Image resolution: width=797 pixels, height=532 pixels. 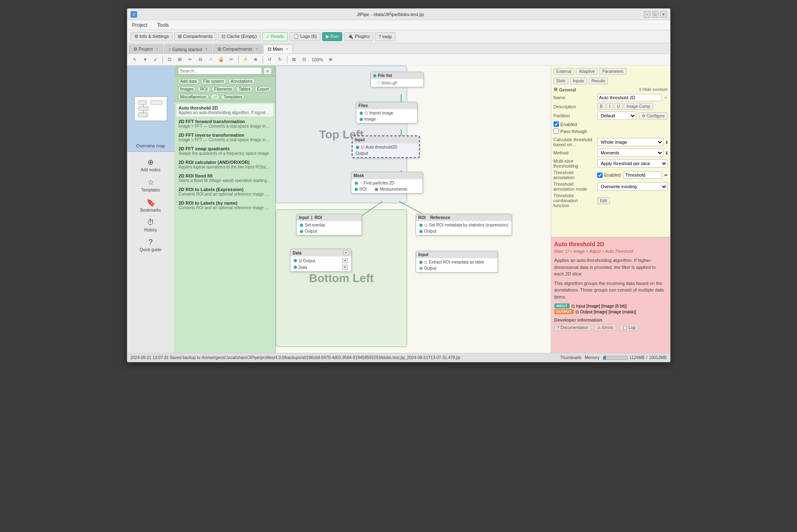 What do you see at coordinates (387, 113) in the screenshot?
I see `node-import-image: Files ⊡ Import image Image` at bounding box center [387, 113].